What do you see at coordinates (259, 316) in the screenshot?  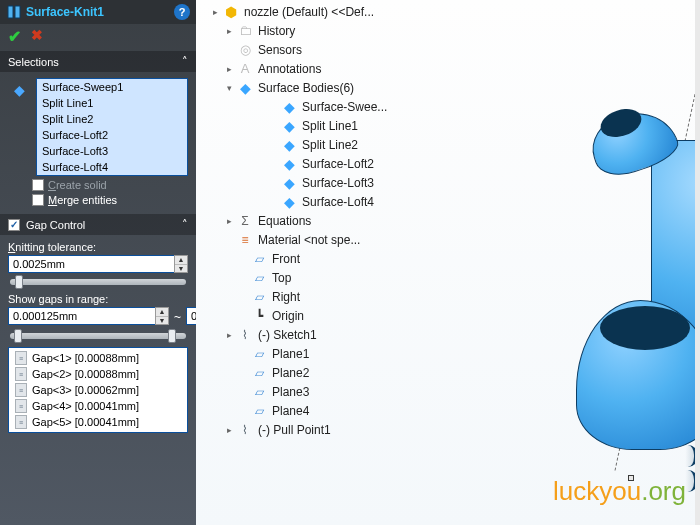 I see `origin-icon: ┗` at bounding box center [259, 316].